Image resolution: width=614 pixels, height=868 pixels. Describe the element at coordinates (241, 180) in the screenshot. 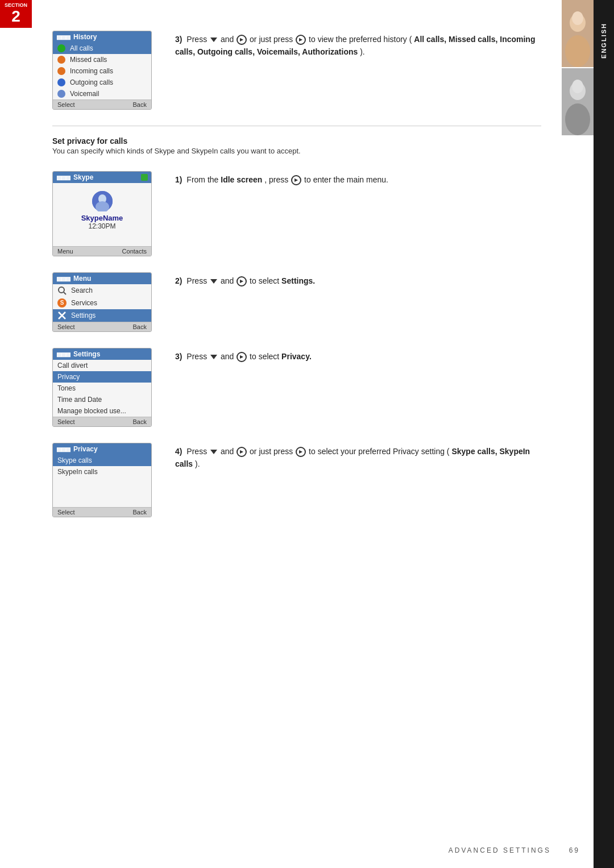

I see `step1-bold: Idle screen` at that location.